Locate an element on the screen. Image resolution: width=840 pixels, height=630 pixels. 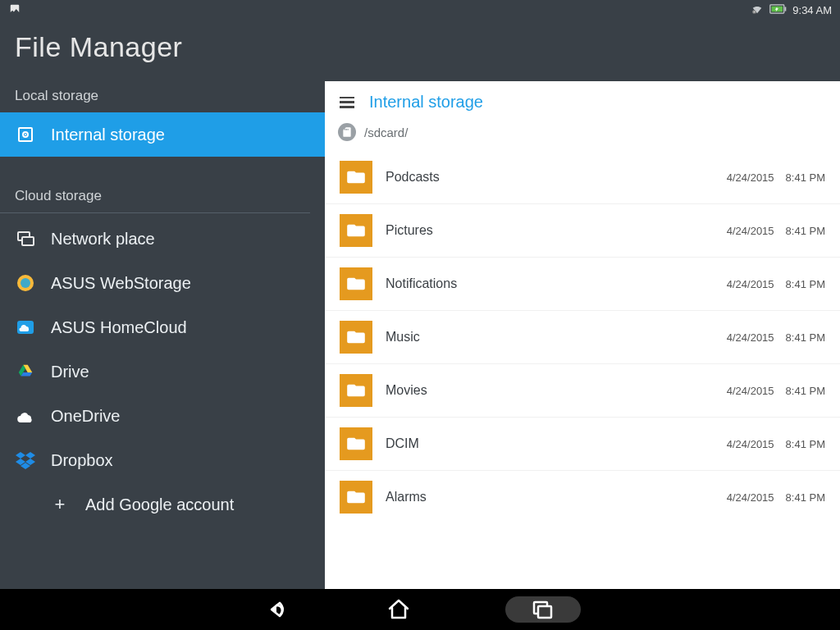
sidebar-item-onedrive: OneDrive is located at coordinates (162, 416).